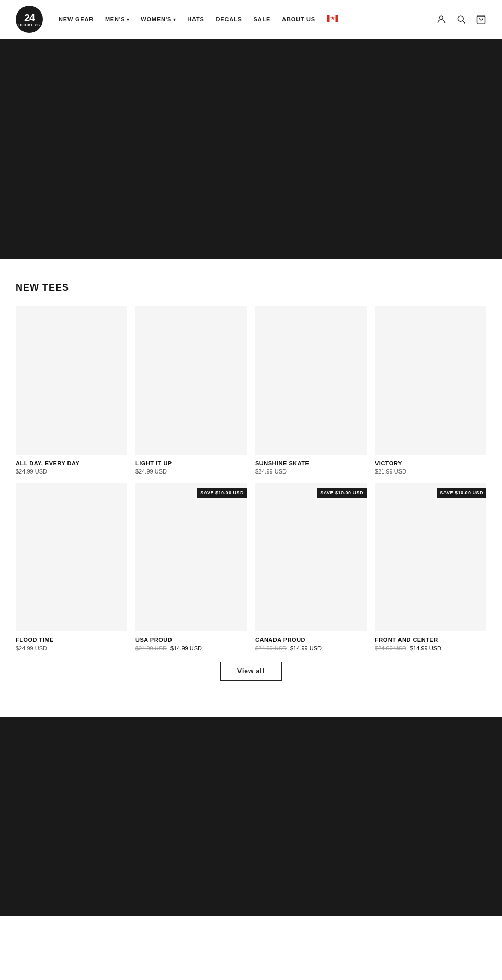 The image size is (502, 980). Describe the element at coordinates (431, 390) in the screenshot. I see `product-card: VICTORY $21.99 USD` at that location.